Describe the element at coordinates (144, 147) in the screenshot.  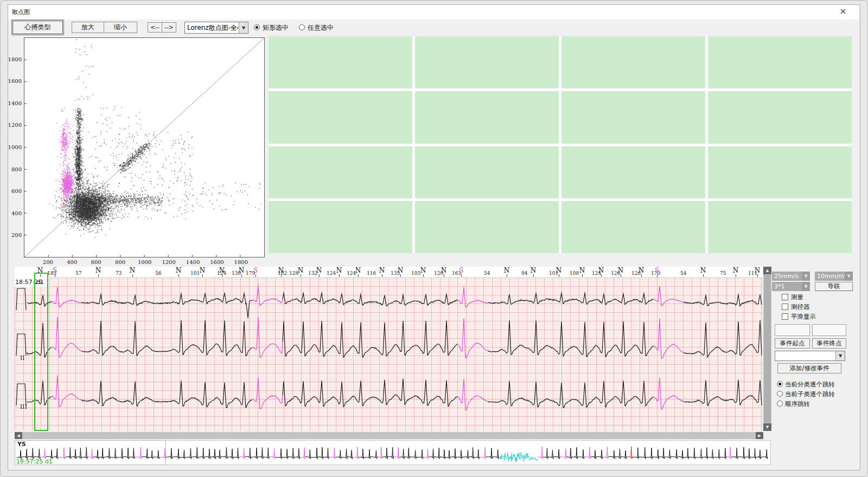
I see `lorenz-scatter-plot` at that location.